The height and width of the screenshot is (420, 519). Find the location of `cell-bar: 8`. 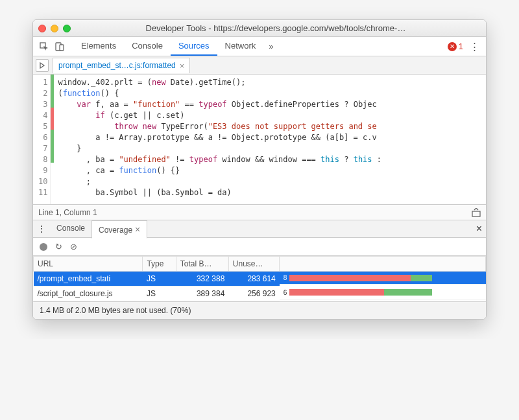

cell-bar: 8 is located at coordinates (383, 278).